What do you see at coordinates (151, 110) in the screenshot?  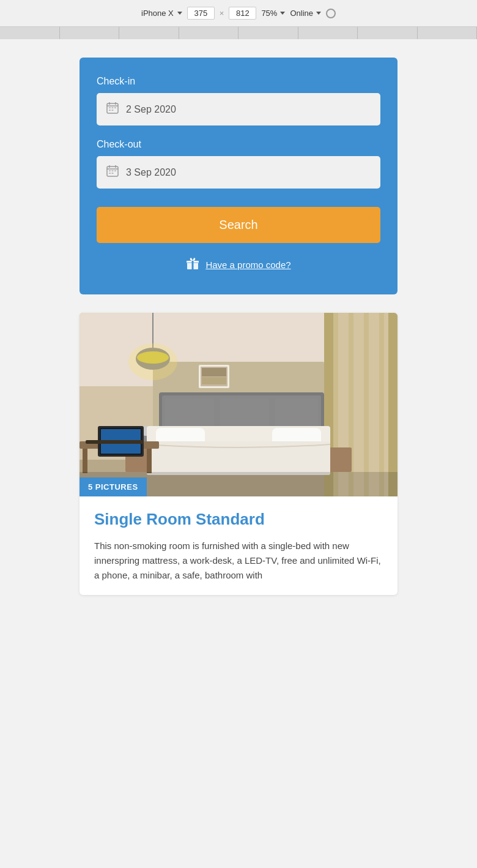 I see `checkin-value: 2 Sep 2020` at bounding box center [151, 110].